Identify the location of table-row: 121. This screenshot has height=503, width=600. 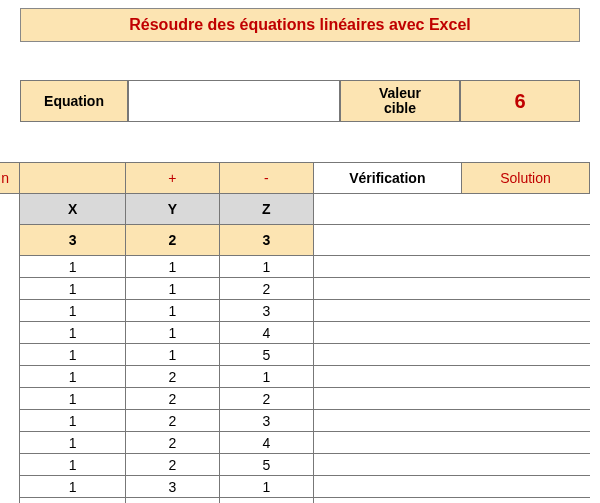
(295, 377).